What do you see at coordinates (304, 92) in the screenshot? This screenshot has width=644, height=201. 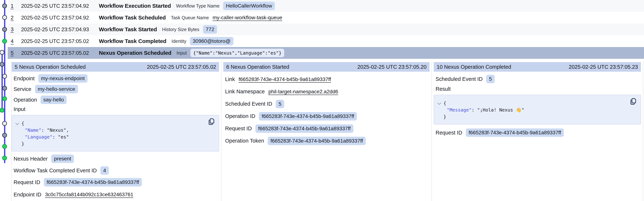 I see `link-namespace-link: phil-target-namespace2.a2dd6` at bounding box center [304, 92].